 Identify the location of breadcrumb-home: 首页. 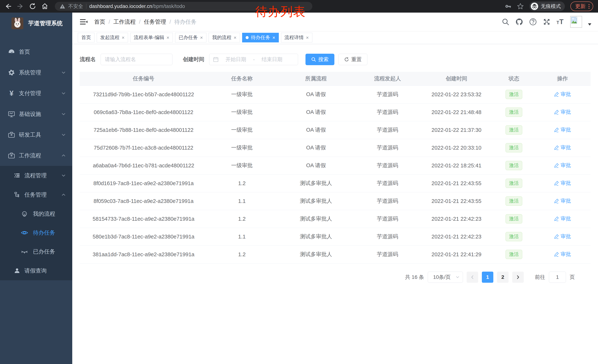
(100, 22).